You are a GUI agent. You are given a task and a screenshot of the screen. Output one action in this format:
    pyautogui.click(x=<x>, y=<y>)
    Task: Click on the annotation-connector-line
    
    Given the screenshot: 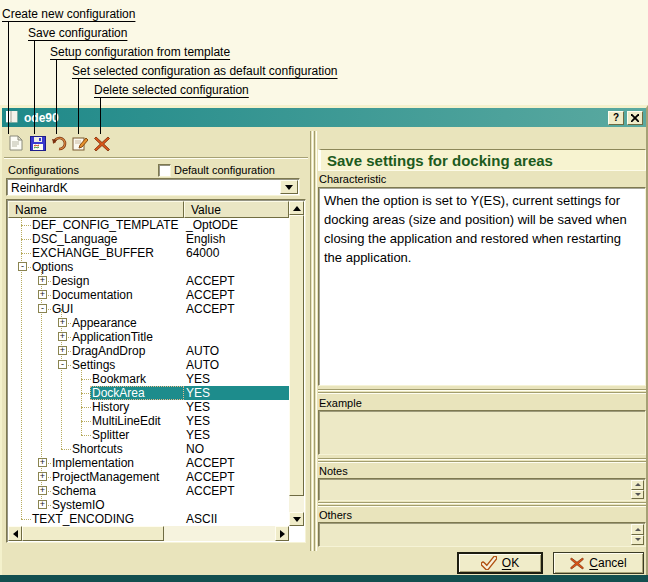 What is the action you would take?
    pyautogui.click(x=34, y=88)
    